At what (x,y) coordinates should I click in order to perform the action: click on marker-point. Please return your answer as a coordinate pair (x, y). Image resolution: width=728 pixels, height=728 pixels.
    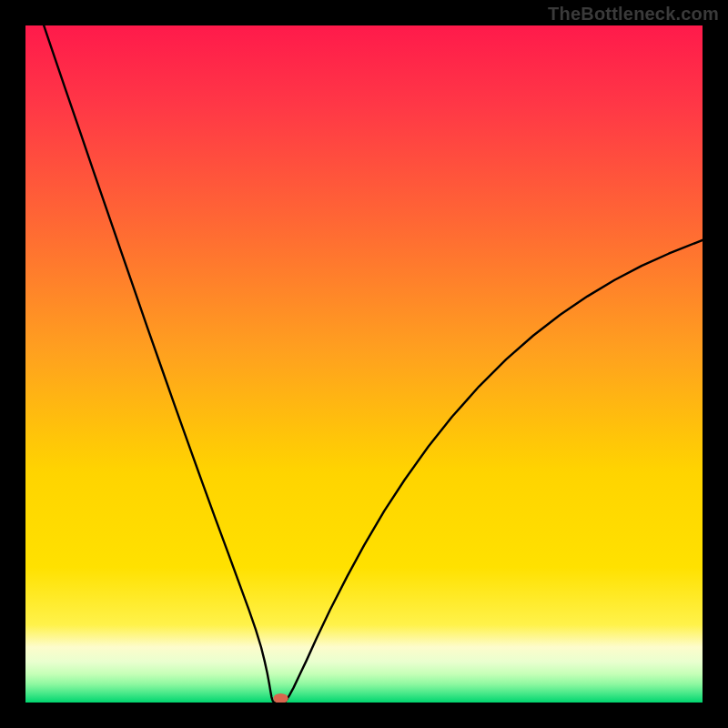
    Looking at the image, I should click on (280, 699).